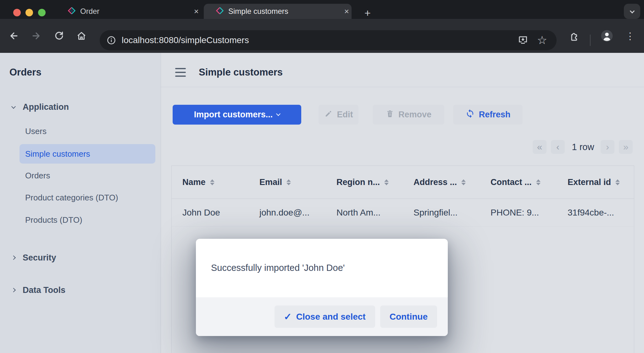  I want to click on back-button, so click(14, 36).